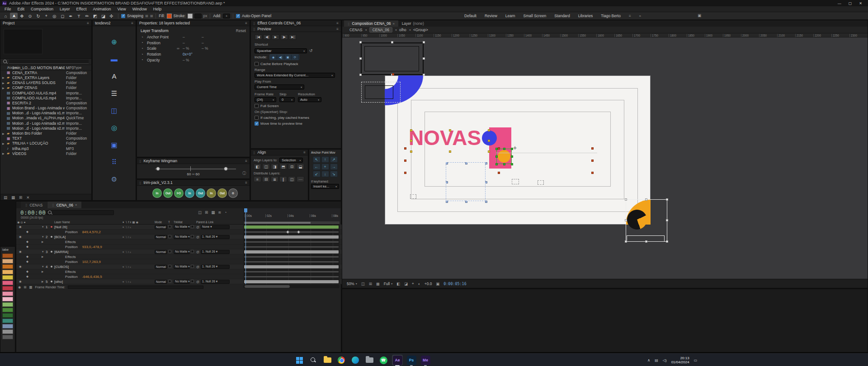 Image resolution: width=868 pixels, height=366 pixels. Describe the element at coordinates (170, 227) in the screenshot. I see `preserve-transparency-checkbox` at that location.